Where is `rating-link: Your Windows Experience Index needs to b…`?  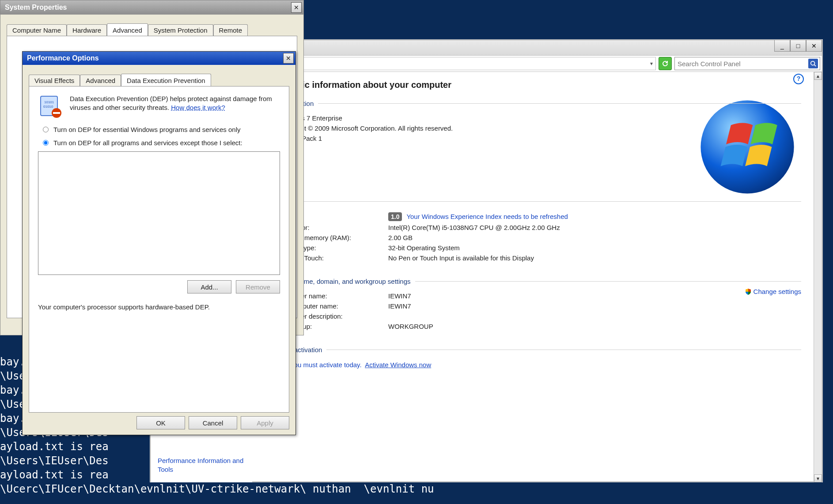
rating-link: Your Windows Experience Index needs to b… is located at coordinates (487, 216).